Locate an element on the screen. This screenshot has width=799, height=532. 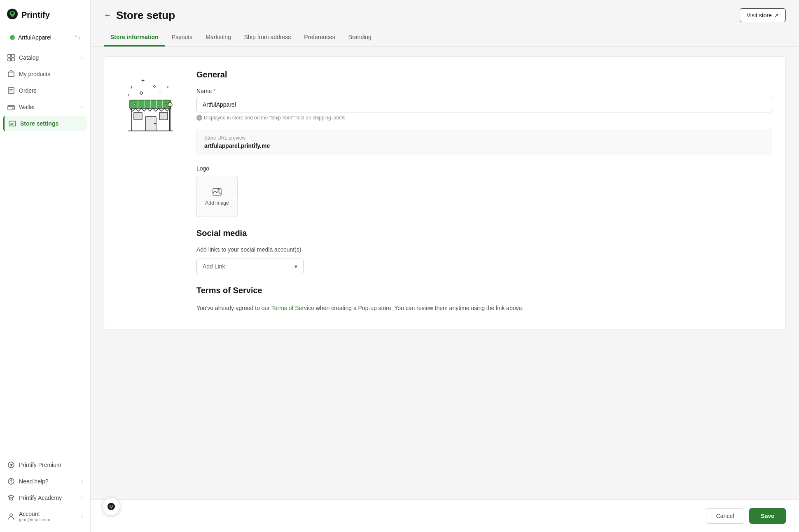
sidebar-item-orders-label: Orders is located at coordinates (28, 91).